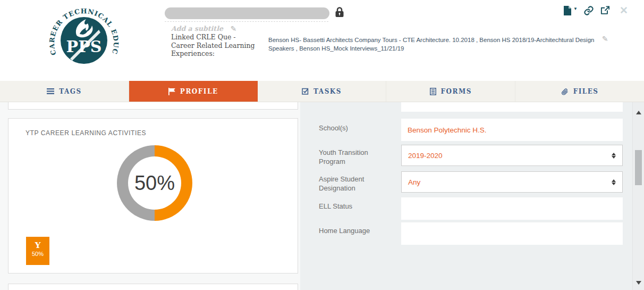 The height and width of the screenshot is (290, 644). What do you see at coordinates (155, 183) in the screenshot?
I see `donut-center-label: 50%` at bounding box center [155, 183].